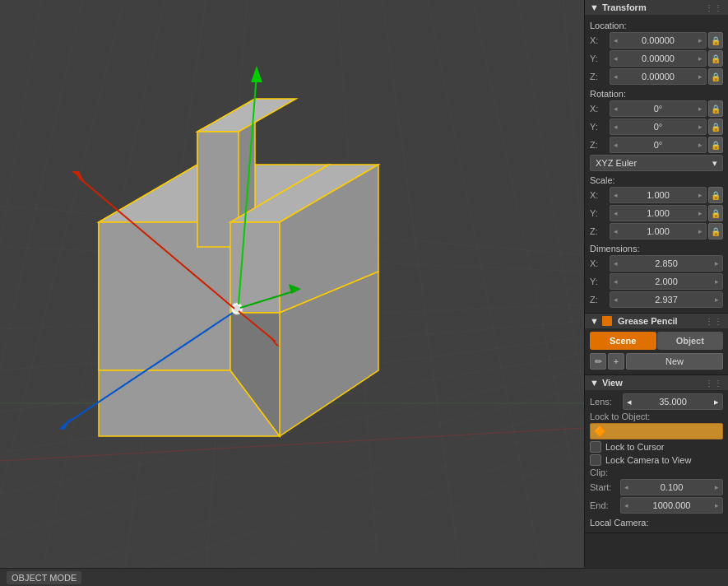 This screenshot has width=728, height=586. Describe the element at coordinates (44, 578) in the screenshot. I see `statusbar-mode: OBJECT MODE` at that location.